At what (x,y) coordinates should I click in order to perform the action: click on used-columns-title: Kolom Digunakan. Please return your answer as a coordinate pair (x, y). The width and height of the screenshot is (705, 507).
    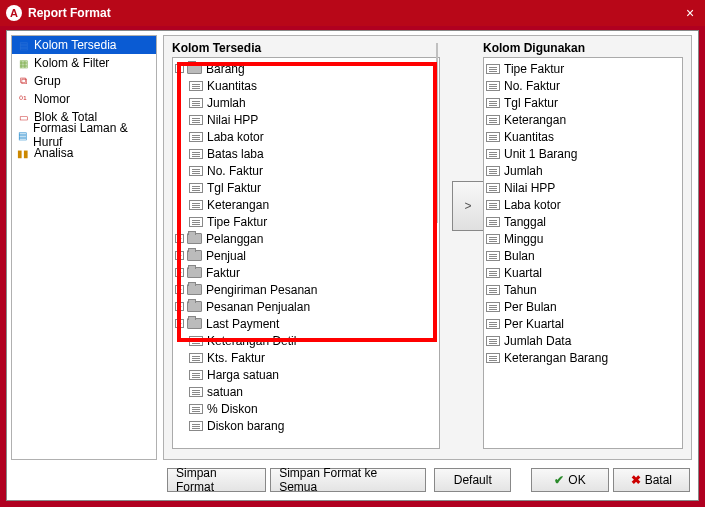
    Looking at the image, I should click on (583, 48).